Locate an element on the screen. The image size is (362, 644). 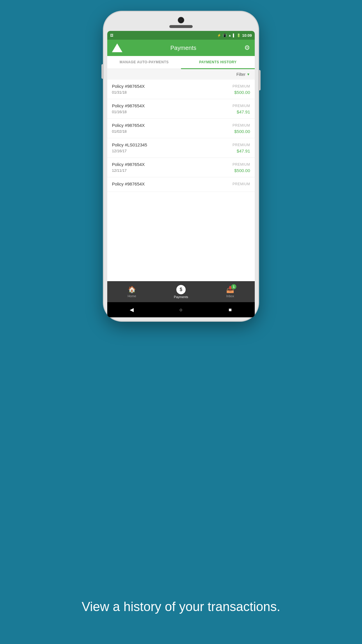
dollar-sign: $ is located at coordinates (181, 290).